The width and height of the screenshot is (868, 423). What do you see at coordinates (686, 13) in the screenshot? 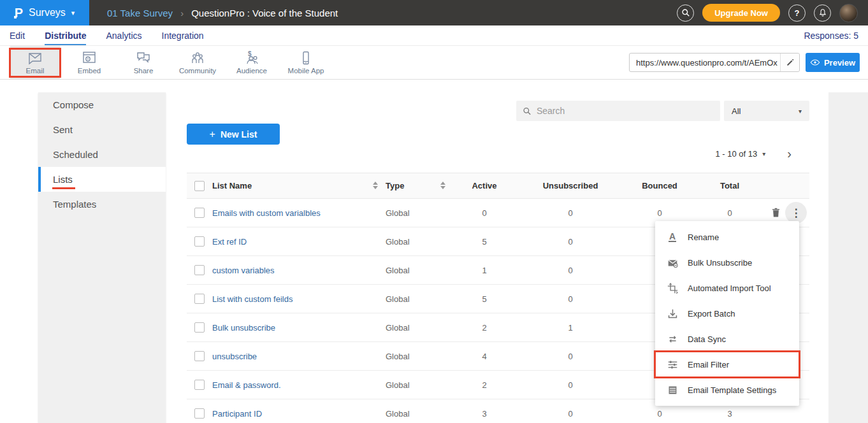
I see `search-icon` at bounding box center [686, 13].